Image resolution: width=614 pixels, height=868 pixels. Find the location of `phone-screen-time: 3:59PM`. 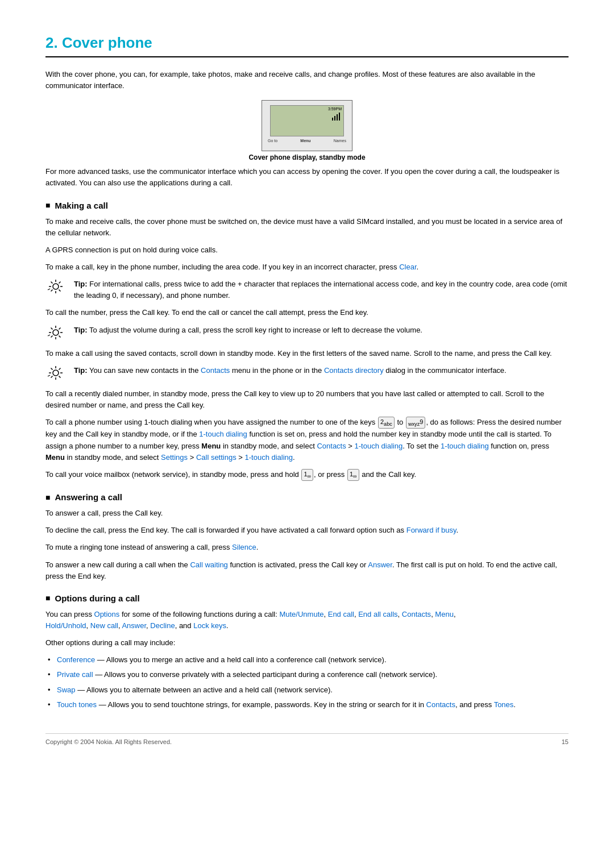

phone-screen-time: 3:59PM is located at coordinates (307, 108).